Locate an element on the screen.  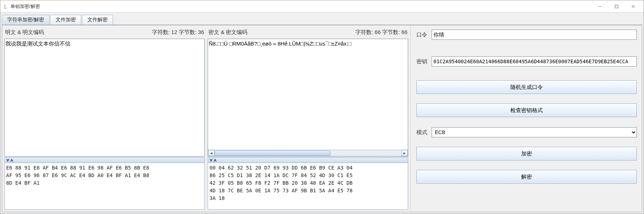
password-label: 口令 is located at coordinates (424, 35).